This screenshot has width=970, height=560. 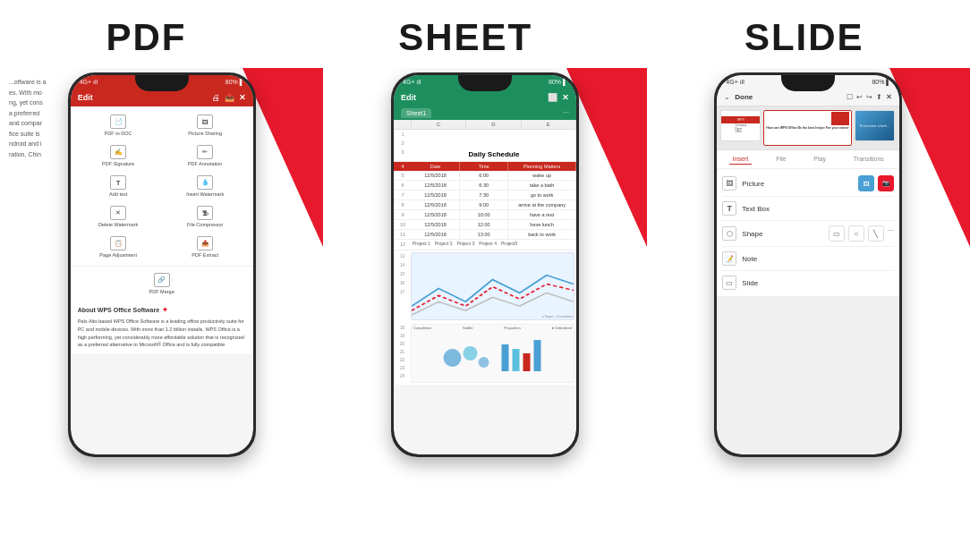 What do you see at coordinates (438, 124) in the screenshot?
I see `col-c-header: C` at bounding box center [438, 124].